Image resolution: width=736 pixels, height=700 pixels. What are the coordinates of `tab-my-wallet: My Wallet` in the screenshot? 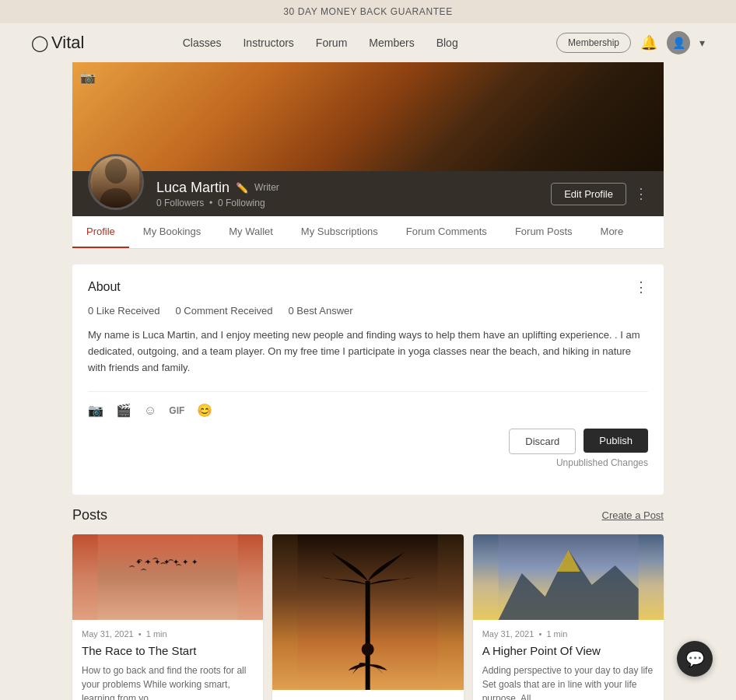 It's located at (251, 232).